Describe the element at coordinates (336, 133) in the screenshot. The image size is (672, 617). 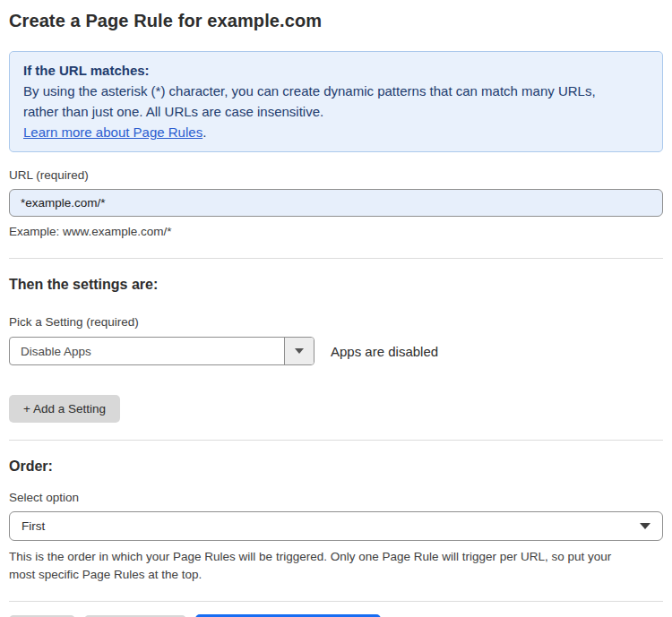
I see `info-link-line: Learn more about Page Rules.` at that location.